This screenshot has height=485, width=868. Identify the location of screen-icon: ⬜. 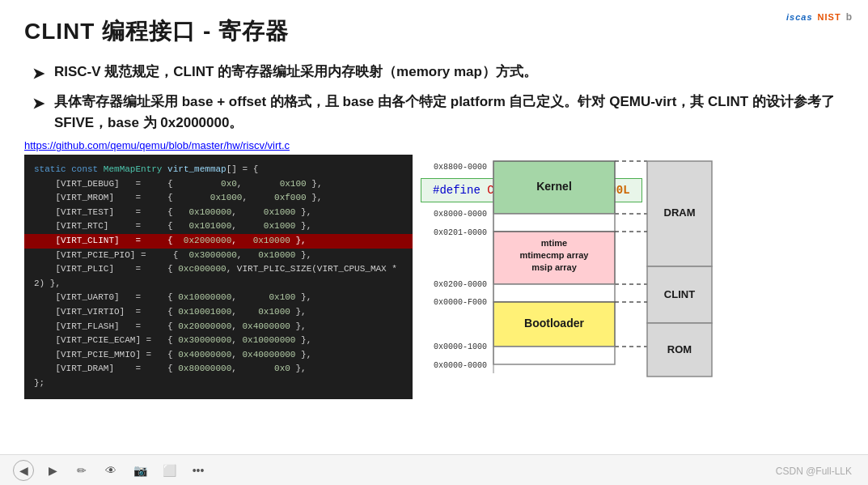
(169, 470).